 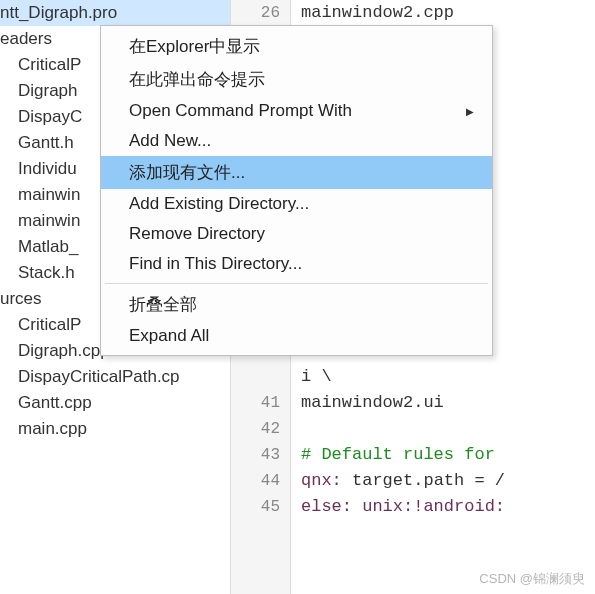 What do you see at coordinates (296, 234) in the screenshot?
I see `menu-item: Remove Directory` at bounding box center [296, 234].